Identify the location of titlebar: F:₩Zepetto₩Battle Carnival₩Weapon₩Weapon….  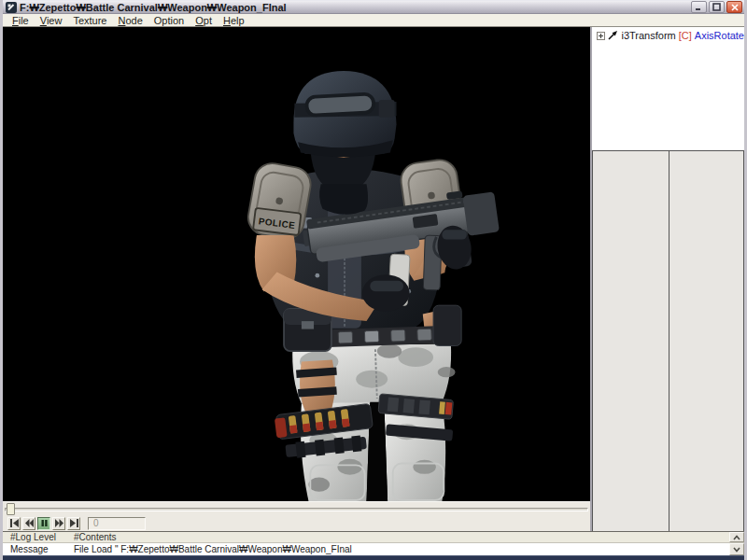
(374, 7).